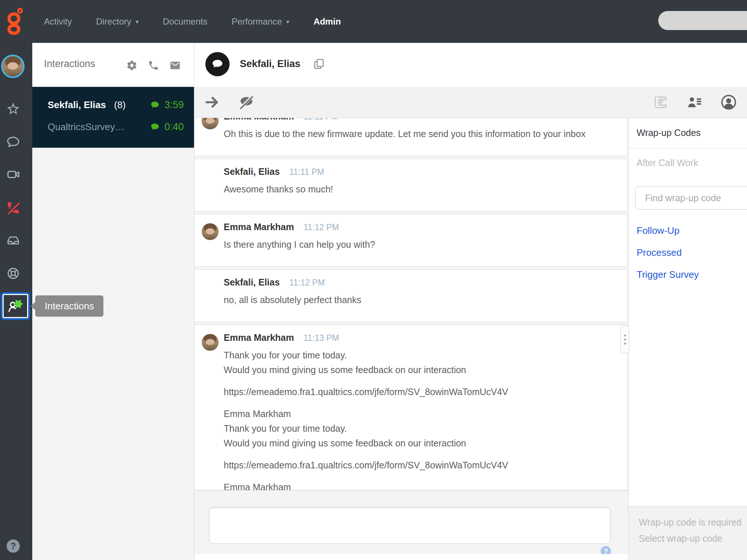 This screenshot has width=747, height=560. What do you see at coordinates (270, 64) in the screenshot?
I see `chat-contact-name: Sekfali, Elias` at bounding box center [270, 64].